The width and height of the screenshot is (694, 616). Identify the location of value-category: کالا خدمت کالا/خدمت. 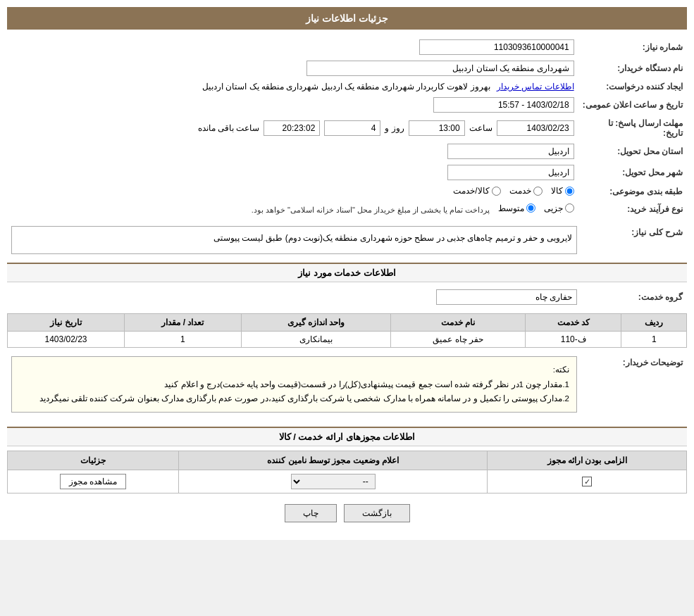
(293, 191).